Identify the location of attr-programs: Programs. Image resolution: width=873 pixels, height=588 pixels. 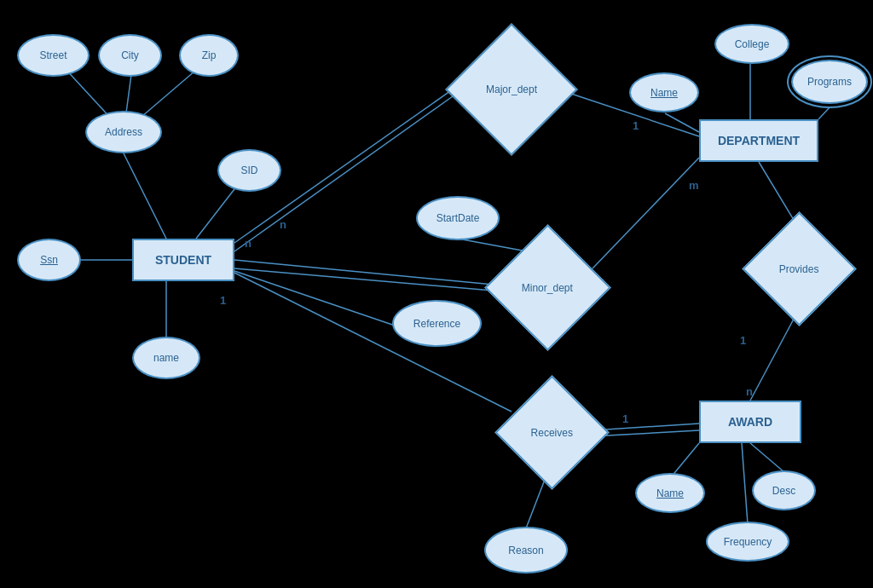
(830, 82).